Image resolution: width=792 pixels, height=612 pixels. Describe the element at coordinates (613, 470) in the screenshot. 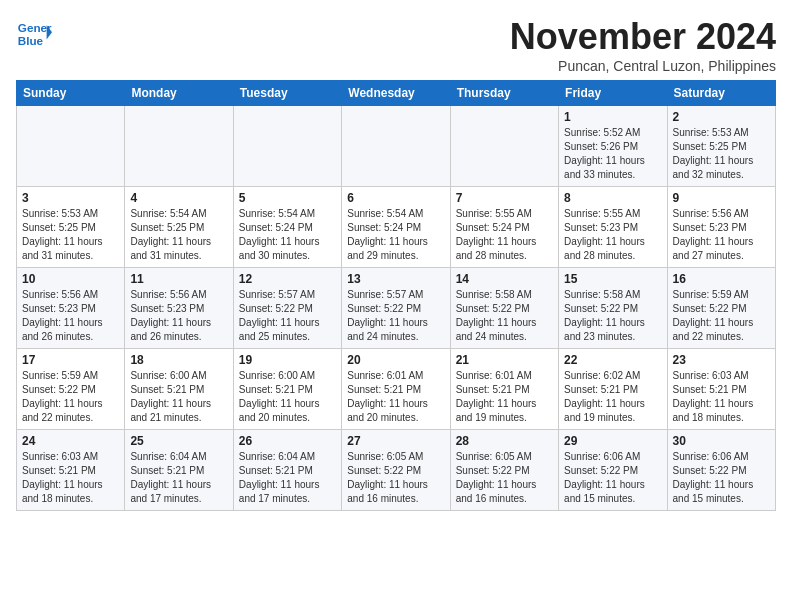

I see `calendar-cell: 29Sunrise: 6:06 AMSunset: 5:22 PMDayligh…` at that location.